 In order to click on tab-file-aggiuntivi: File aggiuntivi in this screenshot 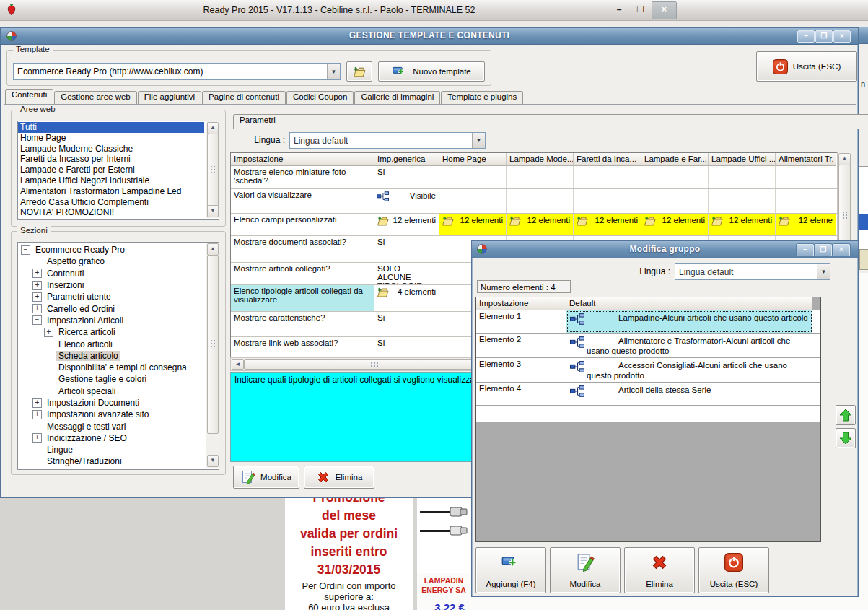, I will do `click(170, 97)`.